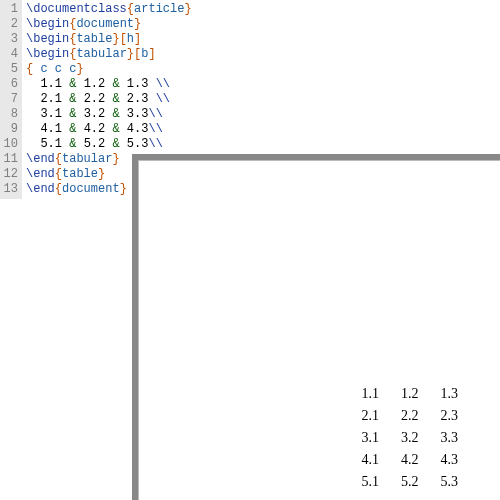 The height and width of the screenshot is (500, 500). Describe the element at coordinates (10, 10) in the screenshot. I see `line-number: 1` at that location.